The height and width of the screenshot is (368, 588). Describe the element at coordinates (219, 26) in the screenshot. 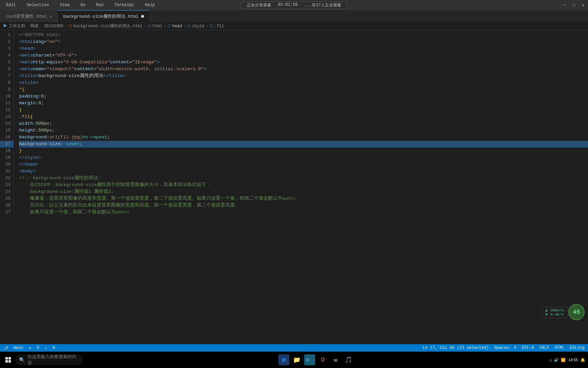

I see `breadcrumb-fll: .fll` at that location.